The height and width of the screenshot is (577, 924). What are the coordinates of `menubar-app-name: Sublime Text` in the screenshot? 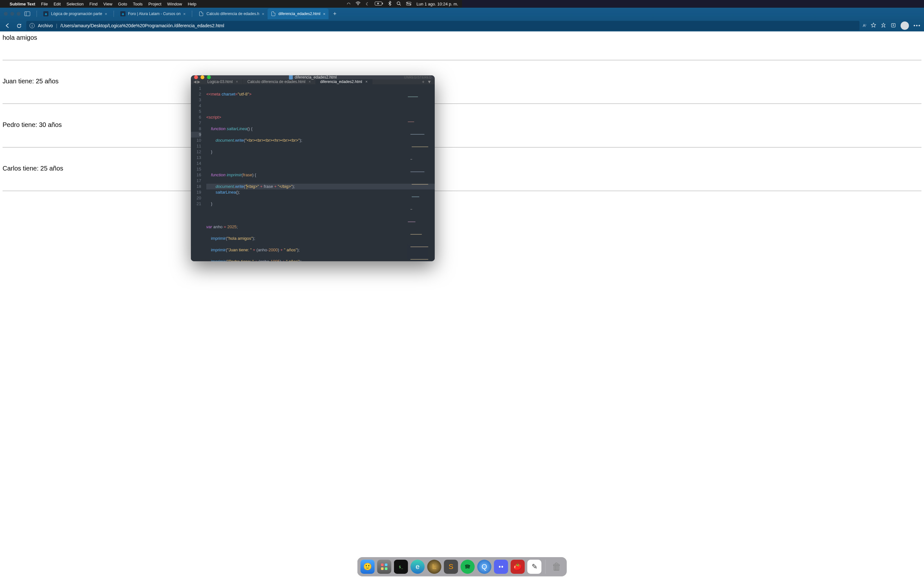 It's located at (22, 4).